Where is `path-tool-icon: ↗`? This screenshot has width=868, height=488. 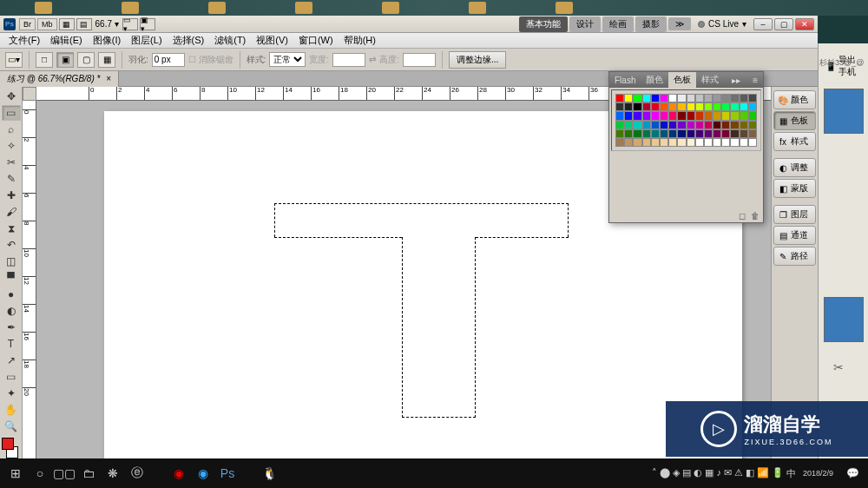
path-tool-icon: ↗ is located at coordinates (11, 360).